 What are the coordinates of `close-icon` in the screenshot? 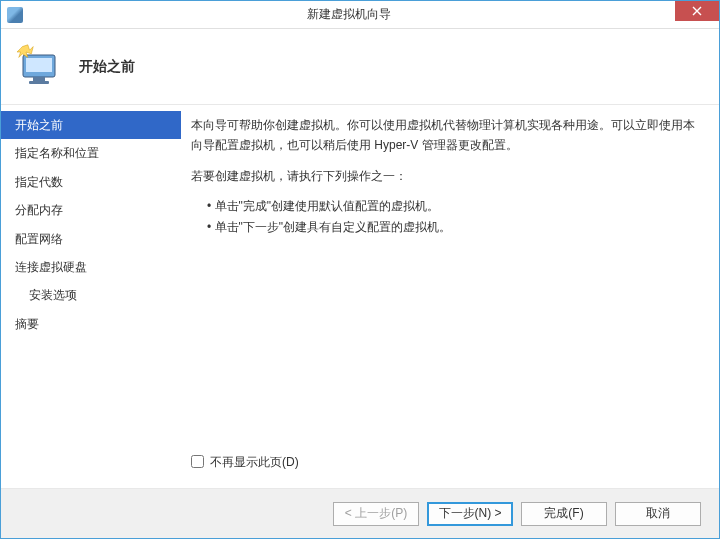 It's located at (697, 11).